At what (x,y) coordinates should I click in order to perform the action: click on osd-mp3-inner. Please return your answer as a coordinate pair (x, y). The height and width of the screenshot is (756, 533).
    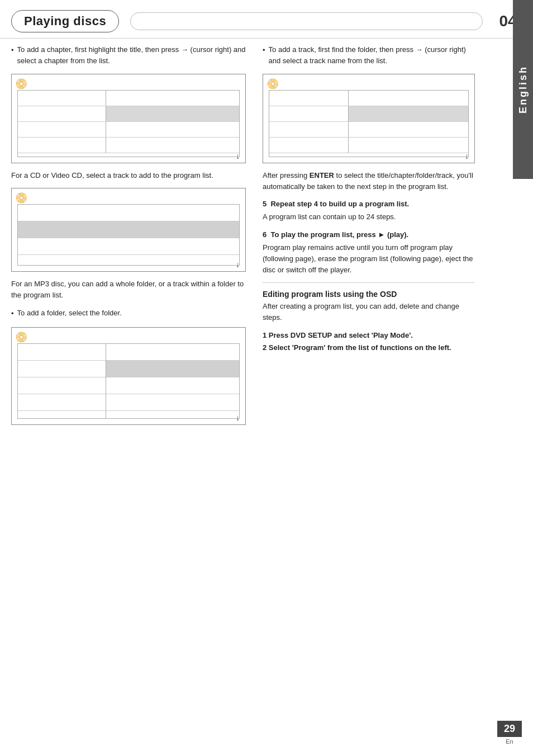
    Looking at the image, I should click on (129, 381).